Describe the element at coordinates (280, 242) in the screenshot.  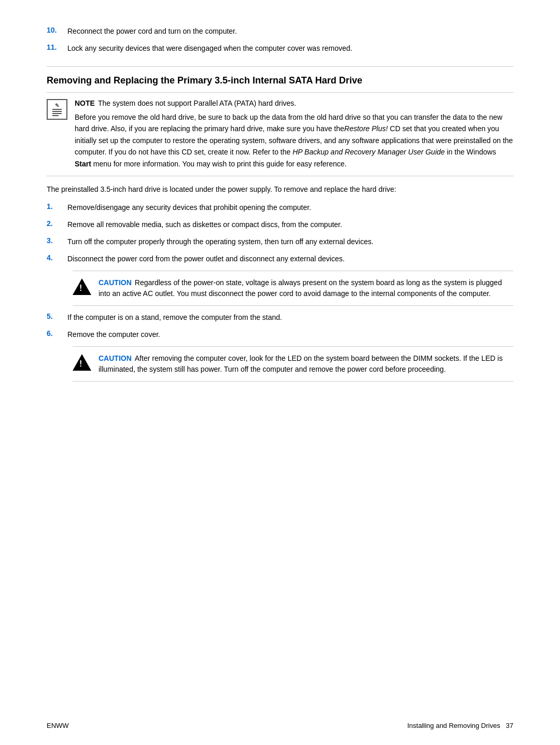
I see `step-3: 3. Turn off the computer properly throug…` at that location.